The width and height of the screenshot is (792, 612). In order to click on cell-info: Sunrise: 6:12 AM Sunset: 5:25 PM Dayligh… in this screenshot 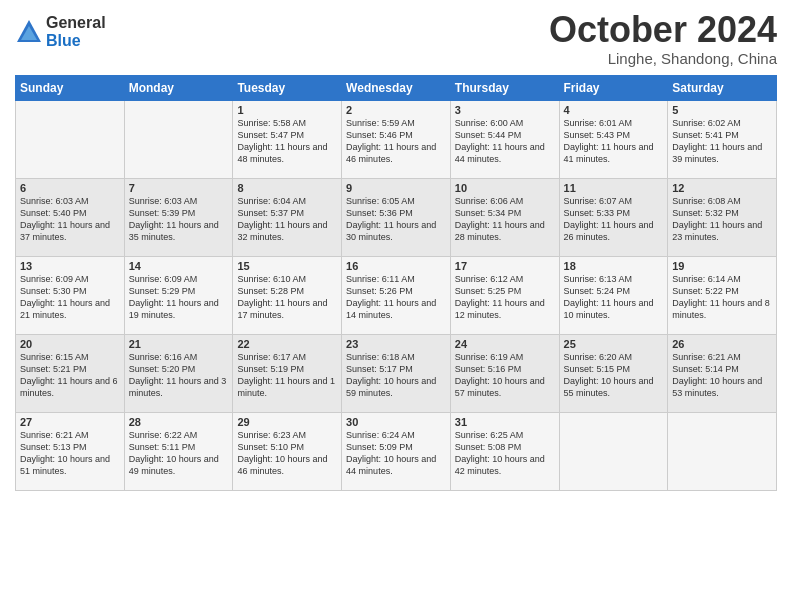, I will do `click(505, 298)`.